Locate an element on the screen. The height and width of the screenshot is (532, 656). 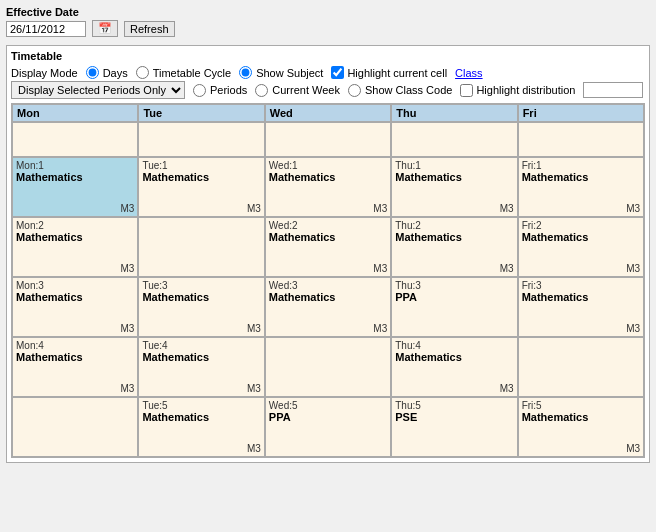
effective-date-input is located at coordinates (46, 29).